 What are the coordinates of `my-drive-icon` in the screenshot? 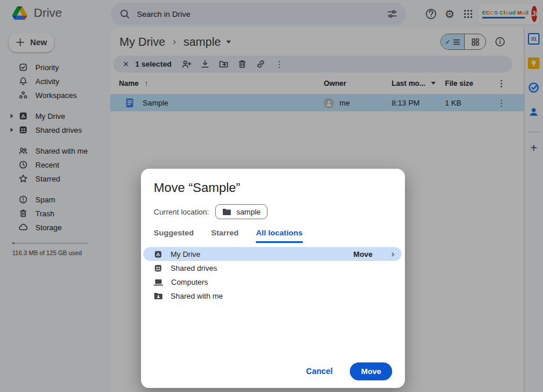 It's located at (158, 254).